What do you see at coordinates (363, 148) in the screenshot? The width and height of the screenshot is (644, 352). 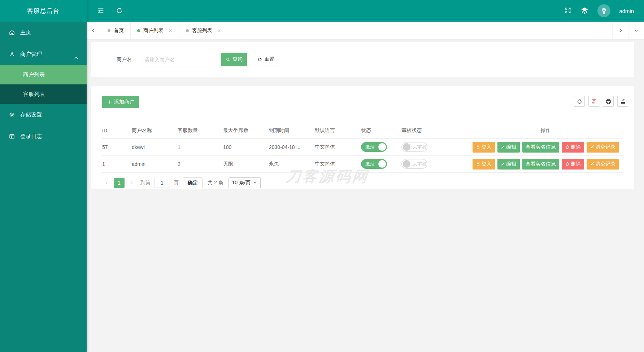 I see `merchant-table: ID 商户名称 客服数量 最大坐席数 到期时间 默认语言 状态 审核状态 操作 …` at bounding box center [363, 148].